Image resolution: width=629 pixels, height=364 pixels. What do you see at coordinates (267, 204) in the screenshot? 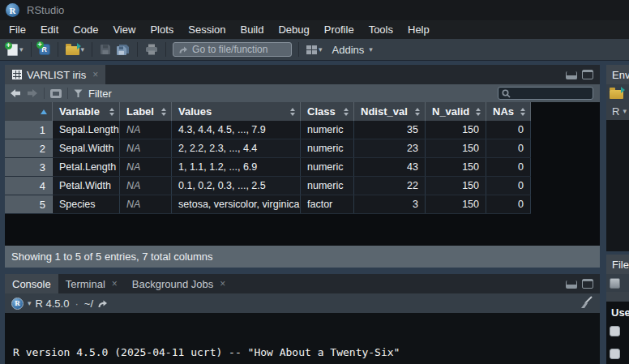
I see `table-row: 5 Species NA setosa, versicolor, virgini…` at bounding box center [267, 204].